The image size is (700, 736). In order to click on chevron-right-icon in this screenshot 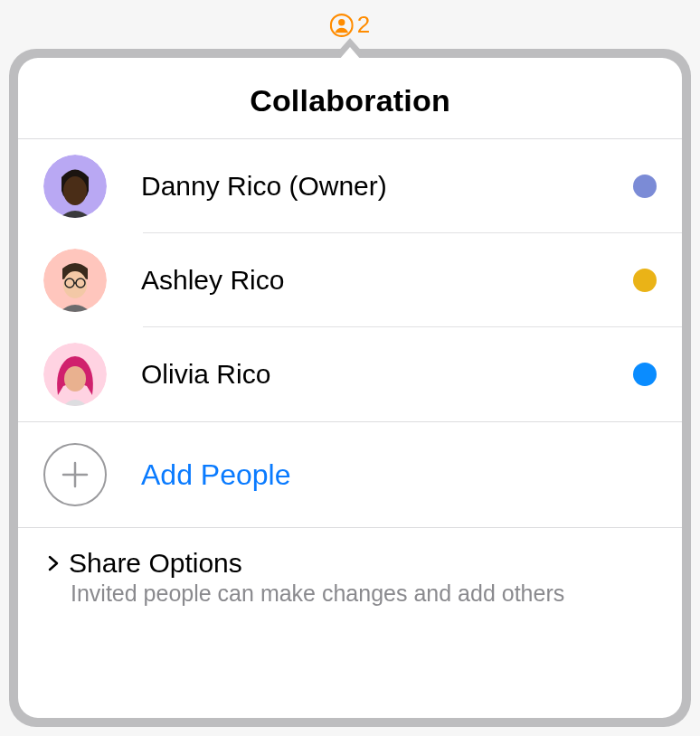, I will do `click(53, 563)`.